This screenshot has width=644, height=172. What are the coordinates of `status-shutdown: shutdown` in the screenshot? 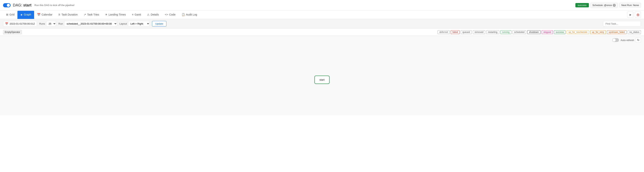 It's located at (534, 32).